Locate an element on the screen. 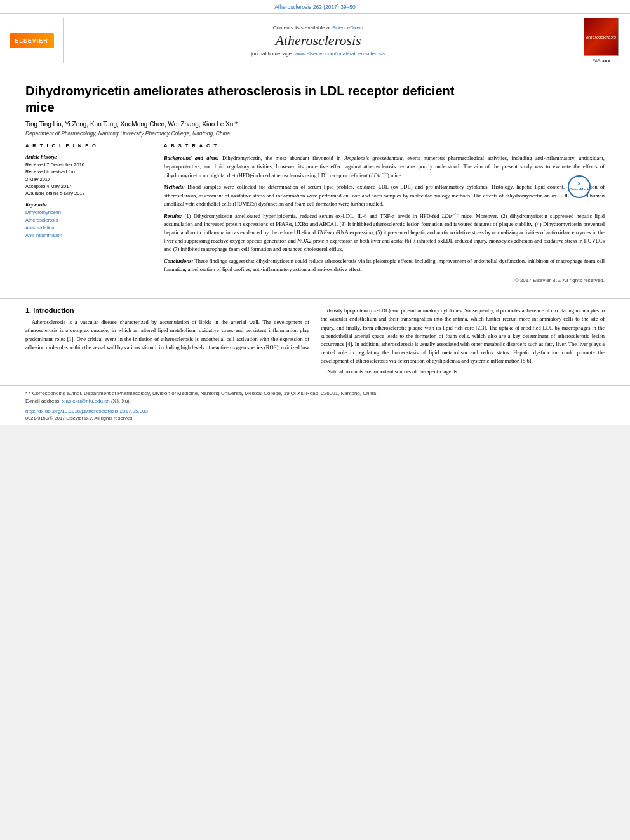 This screenshot has width=630, height=840. elsevier-label: ELSEVIER is located at coordinates (32, 41).